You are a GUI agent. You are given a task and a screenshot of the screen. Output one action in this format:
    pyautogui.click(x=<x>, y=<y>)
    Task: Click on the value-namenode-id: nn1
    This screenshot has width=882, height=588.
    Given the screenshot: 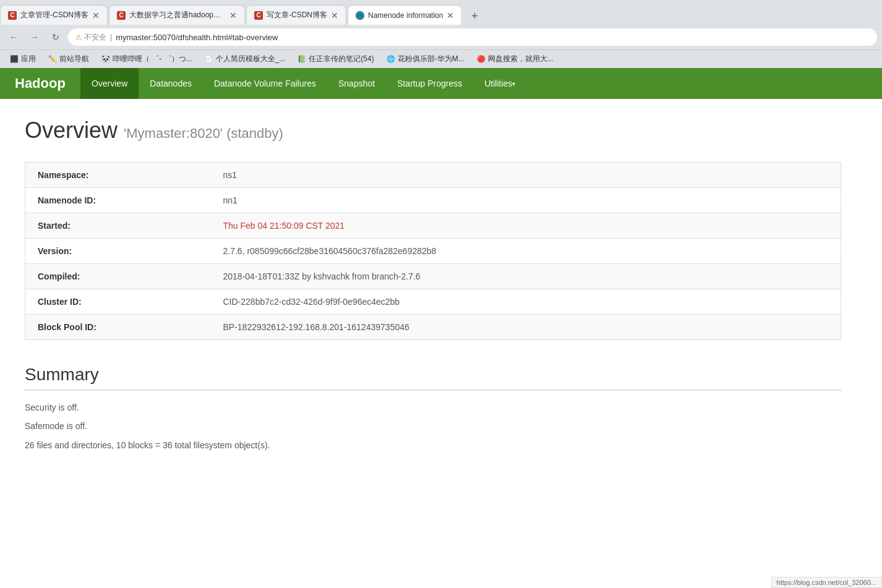 What is the action you would take?
    pyautogui.click(x=526, y=200)
    